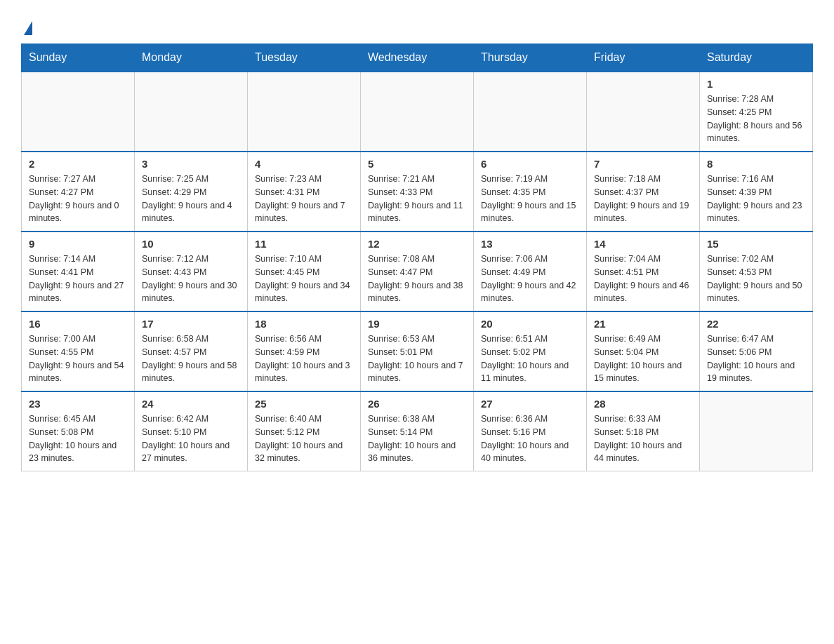 Image resolution: width=834 pixels, height=644 pixels. What do you see at coordinates (305, 431) in the screenshot?
I see `calendar-cell: 25Sunrise: 6:40 AM Sunset: 5:12 PM Dayli…` at bounding box center [305, 431].